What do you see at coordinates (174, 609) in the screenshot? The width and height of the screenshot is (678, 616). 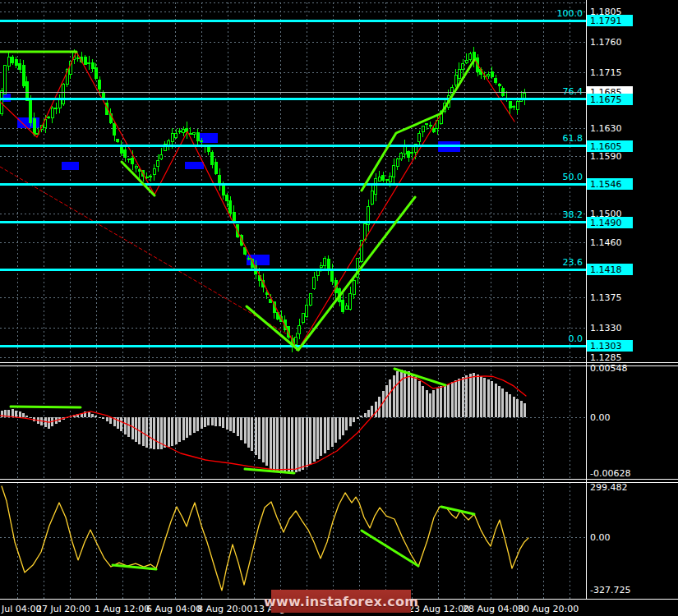 I see `time-label: 6 Aug 04:00` at bounding box center [174, 609].